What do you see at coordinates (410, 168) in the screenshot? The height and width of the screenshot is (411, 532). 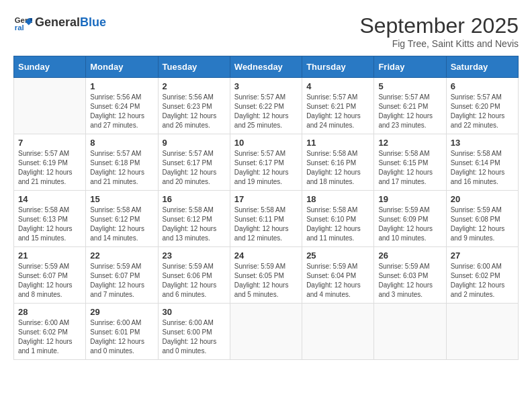 I see `day-info: Sunrise: 5:58 AM Sunset: 6:15 PM Dayligh…` at bounding box center [410, 168].